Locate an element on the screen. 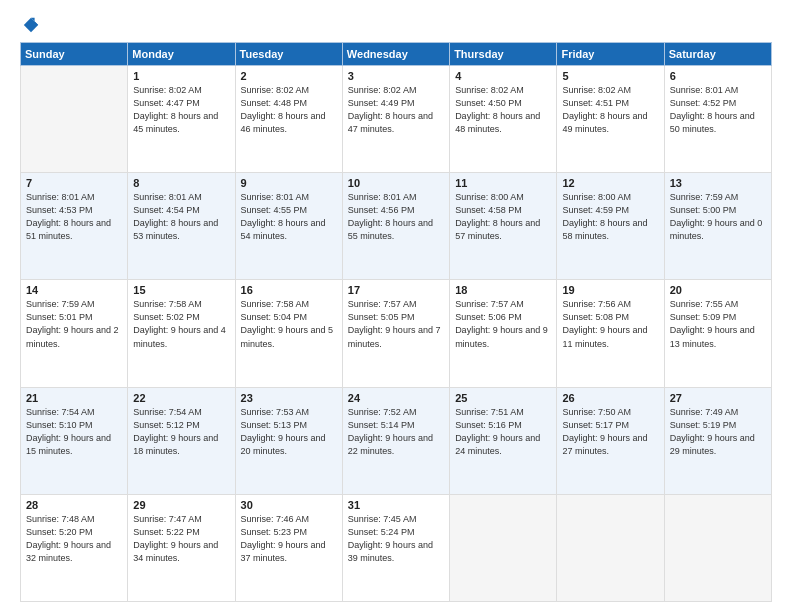 This screenshot has width=792, height=612. day-info: Sunrise: 8:01 AMSunset: 4:54 PMDaylight:… is located at coordinates (181, 217).